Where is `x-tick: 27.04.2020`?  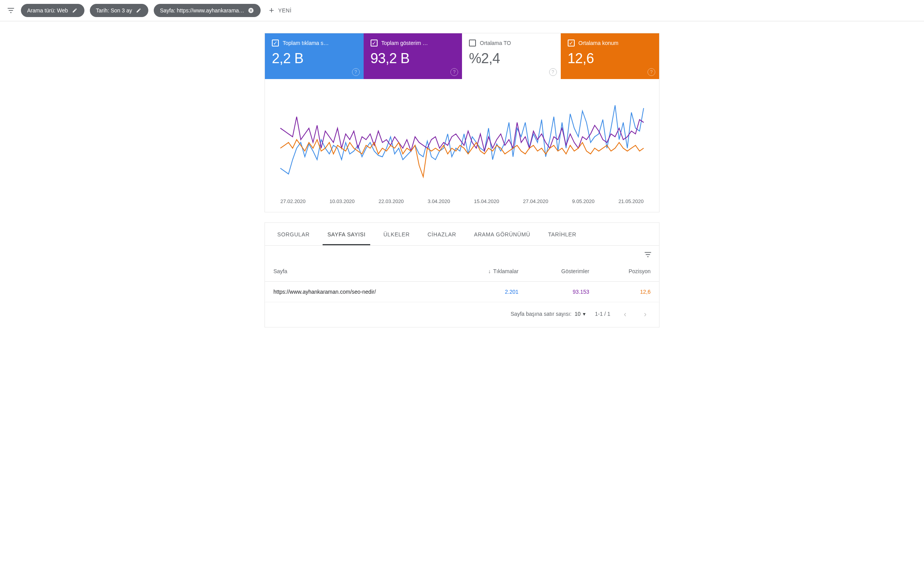 x-tick: 27.04.2020 is located at coordinates (536, 201).